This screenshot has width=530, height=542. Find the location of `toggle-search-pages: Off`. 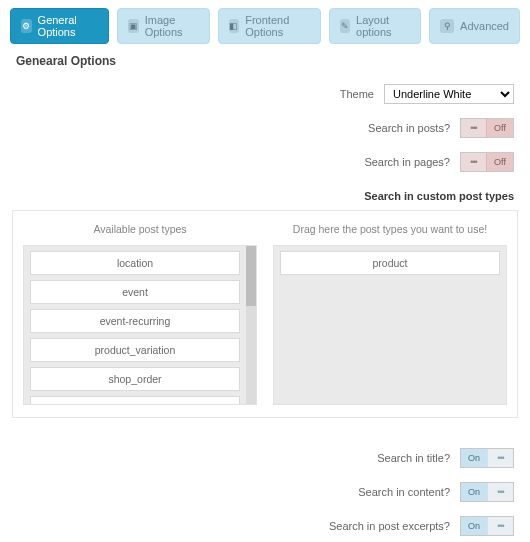

toggle-search-pages: Off is located at coordinates (487, 162).